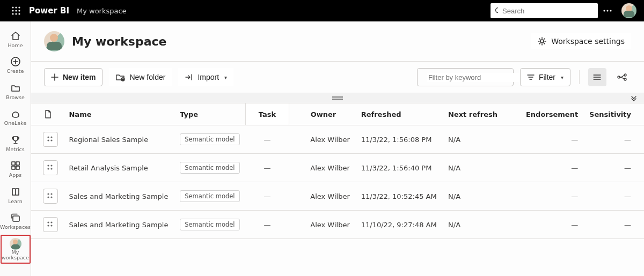  Describe the element at coordinates (16, 149) in the screenshot. I see `left-nav-rail: Home Create Browse OneLake Metrics Apps …` at that location.